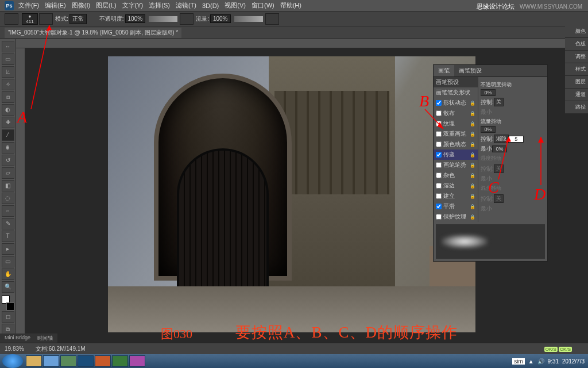  Describe the element at coordinates (554, 361) in the screenshot. I see `clock-time: 9:31` at that location.